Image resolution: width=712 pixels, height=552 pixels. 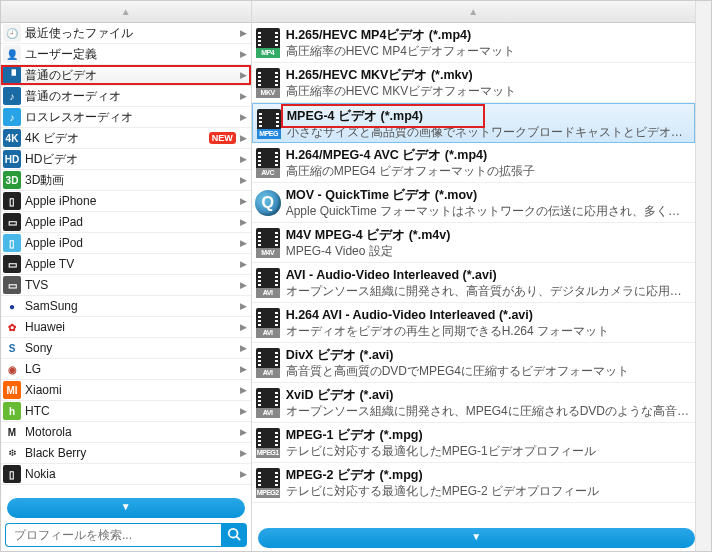 What do you see at coordinates (126, 244) in the screenshot?
I see `category-item: ▯Apple iPod▶` at bounding box center [126, 244].